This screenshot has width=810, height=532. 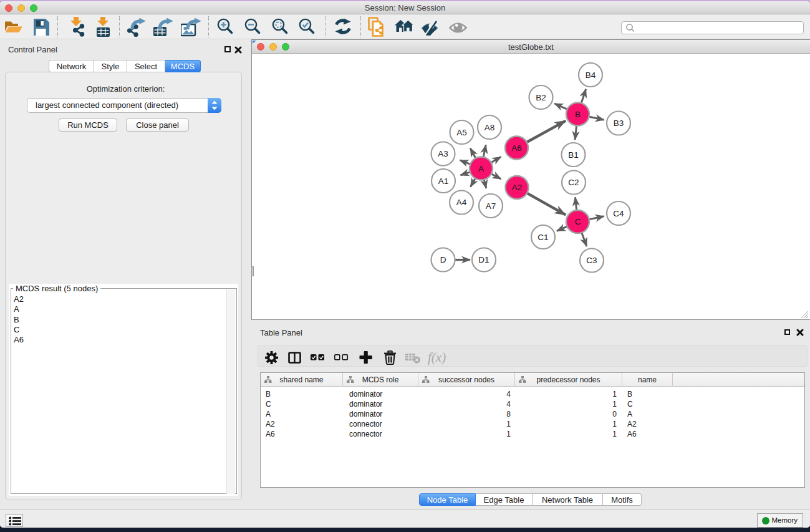 I want to click on svg-text: C3, so click(x=591, y=261).